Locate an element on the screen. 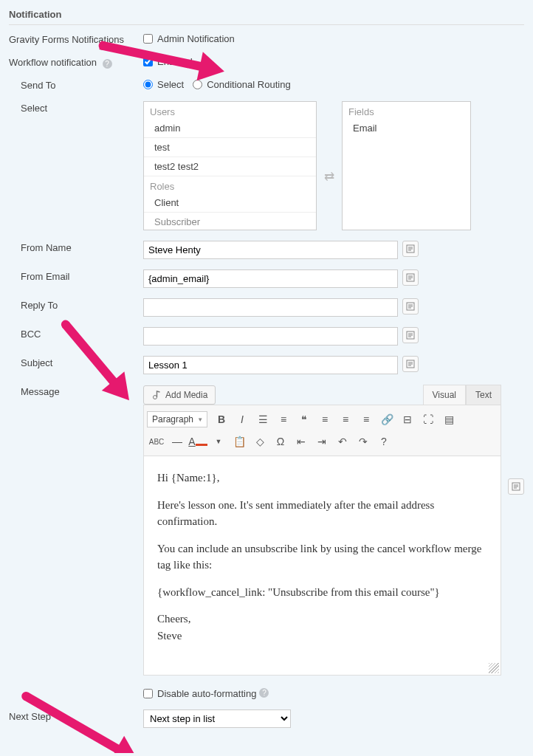 This screenshot has height=756, width=533. reply-to-input is located at coordinates (270, 307).